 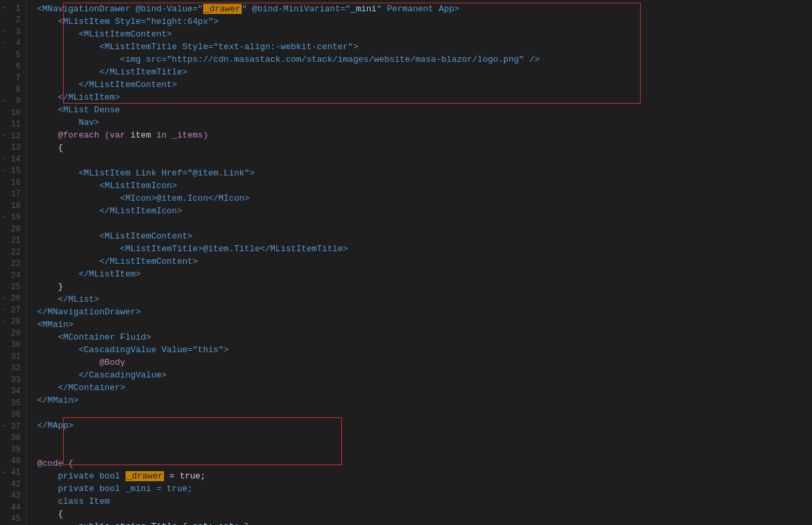 I want to click on line-number-42: 42, so click(x=13, y=484).